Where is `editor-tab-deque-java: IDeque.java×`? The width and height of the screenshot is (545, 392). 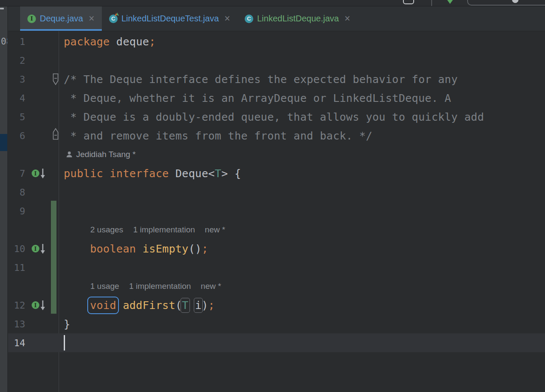 editor-tab-deque-java: IDeque.java× is located at coordinates (61, 19).